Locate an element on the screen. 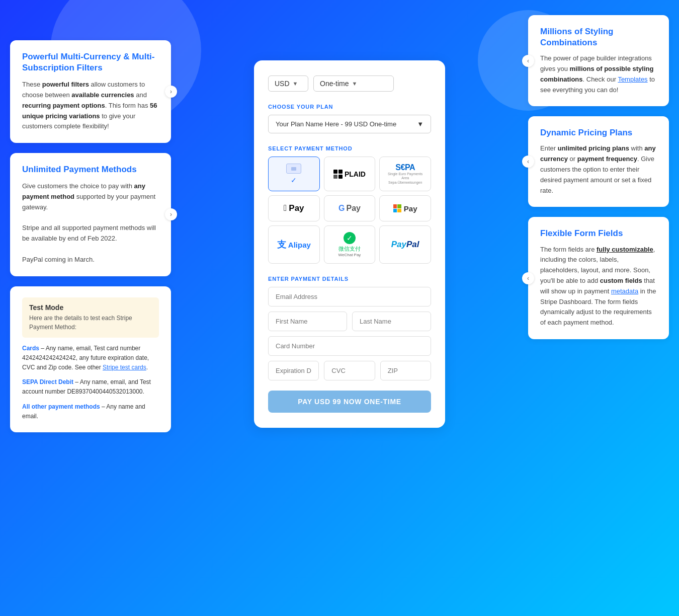 This screenshot has height=616, width=679. currency-value: USD is located at coordinates (282, 84).